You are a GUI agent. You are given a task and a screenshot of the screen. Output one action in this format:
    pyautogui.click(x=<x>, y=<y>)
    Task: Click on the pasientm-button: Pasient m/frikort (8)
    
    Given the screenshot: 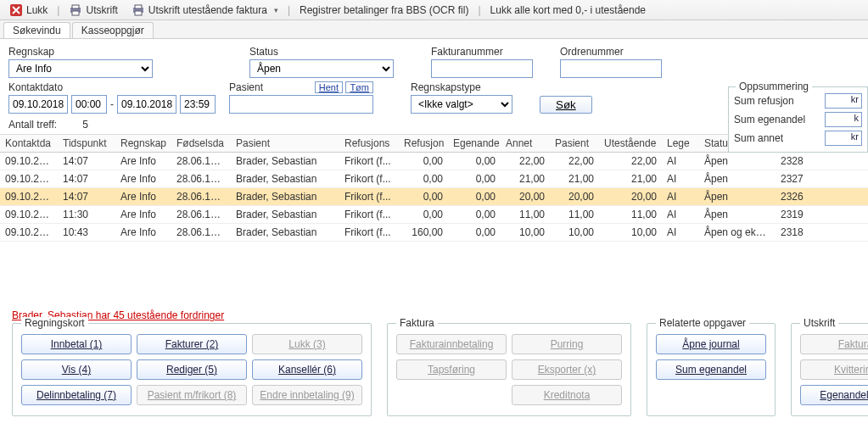 What is the action you would take?
    pyautogui.click(x=192, y=395)
    